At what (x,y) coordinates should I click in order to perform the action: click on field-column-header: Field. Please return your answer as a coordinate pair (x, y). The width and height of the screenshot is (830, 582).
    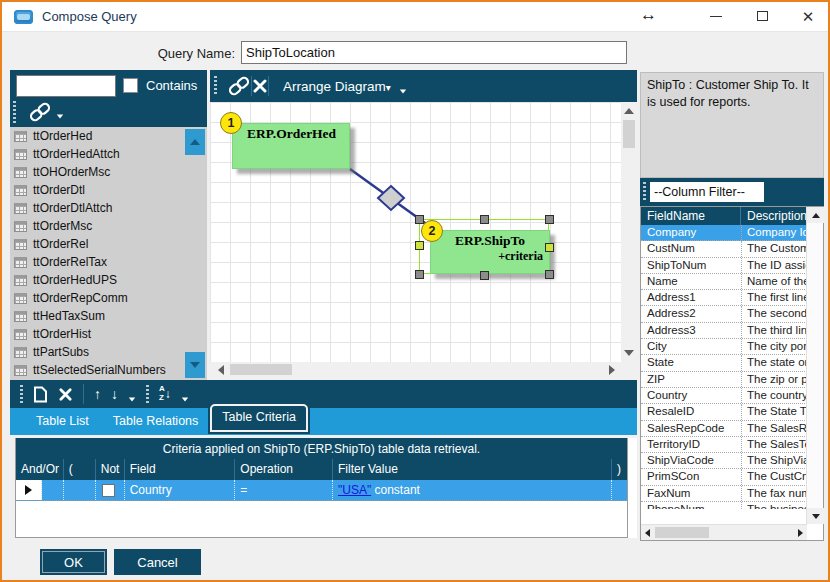
    Looking at the image, I should click on (180, 470).